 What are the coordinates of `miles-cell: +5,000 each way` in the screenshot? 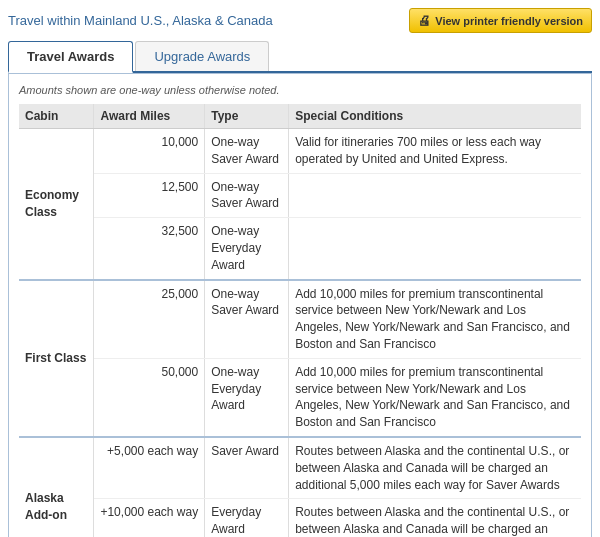 It's located at (150, 468).